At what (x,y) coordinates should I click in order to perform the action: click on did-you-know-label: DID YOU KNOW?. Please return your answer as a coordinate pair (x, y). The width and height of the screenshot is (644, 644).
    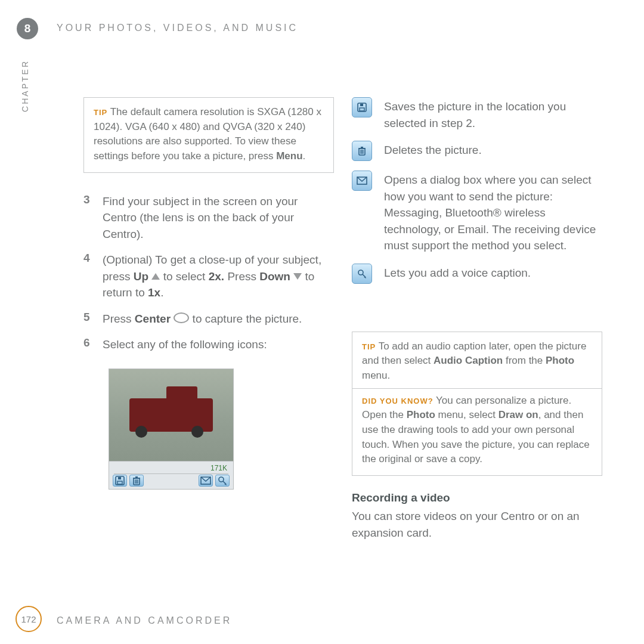
    Looking at the image, I should click on (398, 401).